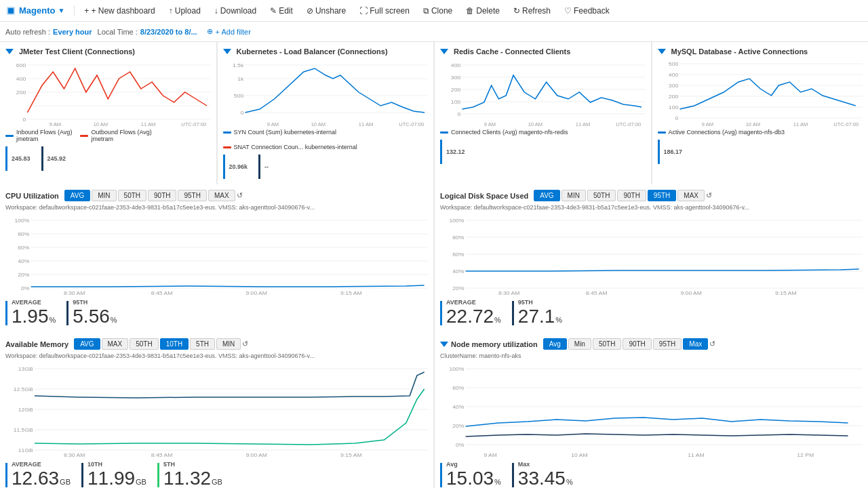  What do you see at coordinates (33, 196) in the screenshot?
I see `cpu-title: CPU Utilization` at bounding box center [33, 196].